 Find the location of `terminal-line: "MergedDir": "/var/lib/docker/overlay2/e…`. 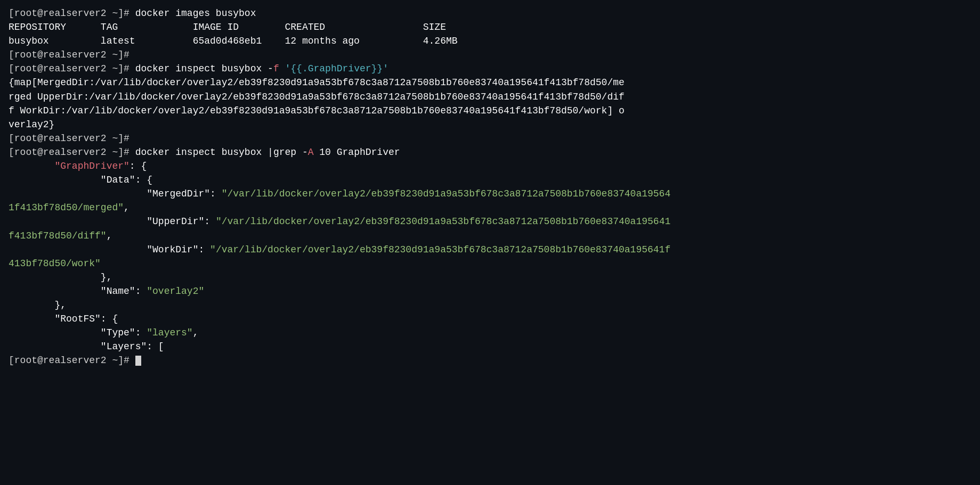

terminal-line: "MergedDir": "/var/lib/docker/overlay2/e… is located at coordinates (490, 194).